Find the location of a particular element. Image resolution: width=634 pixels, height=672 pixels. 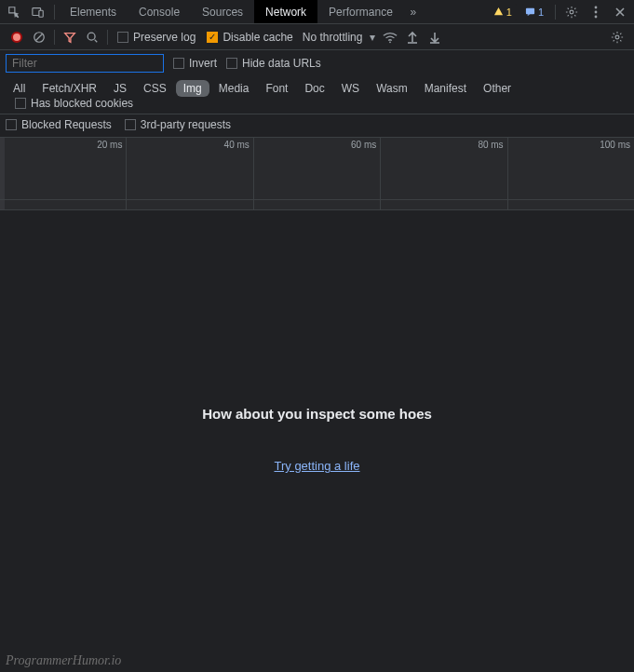

type-manifest: Manifest is located at coordinates (445, 88).